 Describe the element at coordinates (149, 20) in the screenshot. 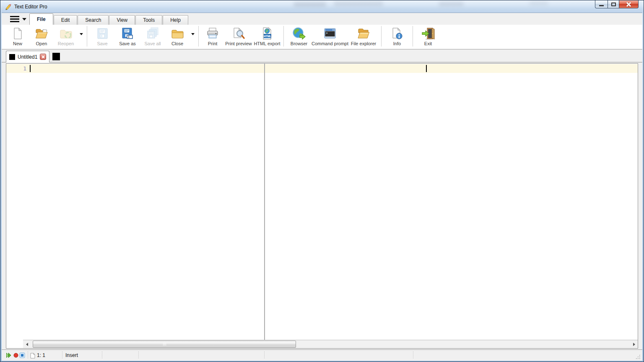

I see `tab-tools: Tools` at that location.